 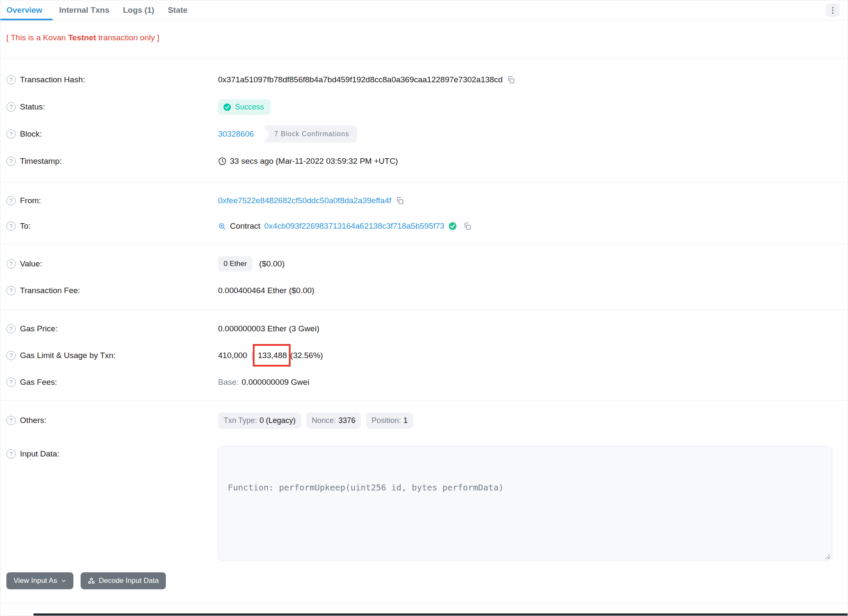 I want to click on to-label: To:, so click(x=25, y=226).